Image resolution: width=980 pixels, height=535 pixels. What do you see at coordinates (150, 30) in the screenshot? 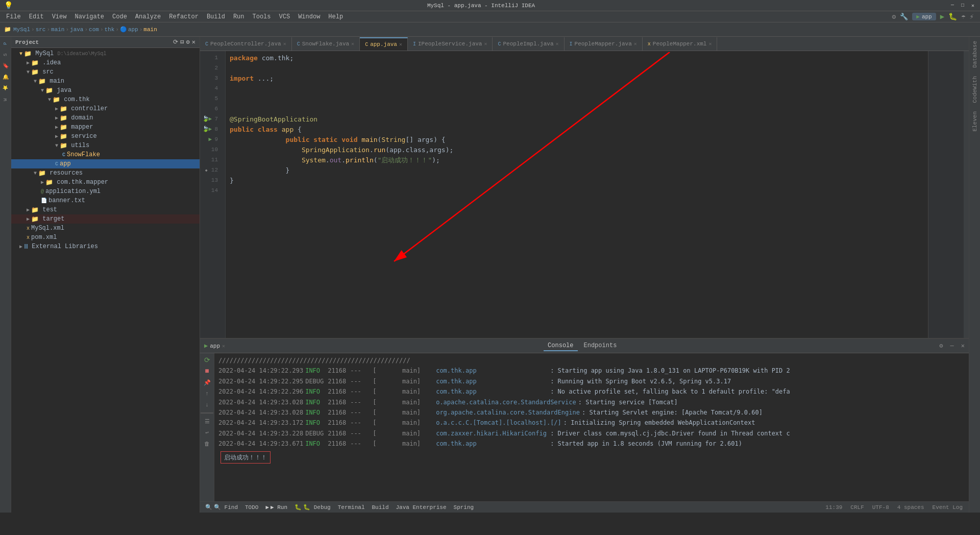
I see `bc-main-method: main` at bounding box center [150, 30].